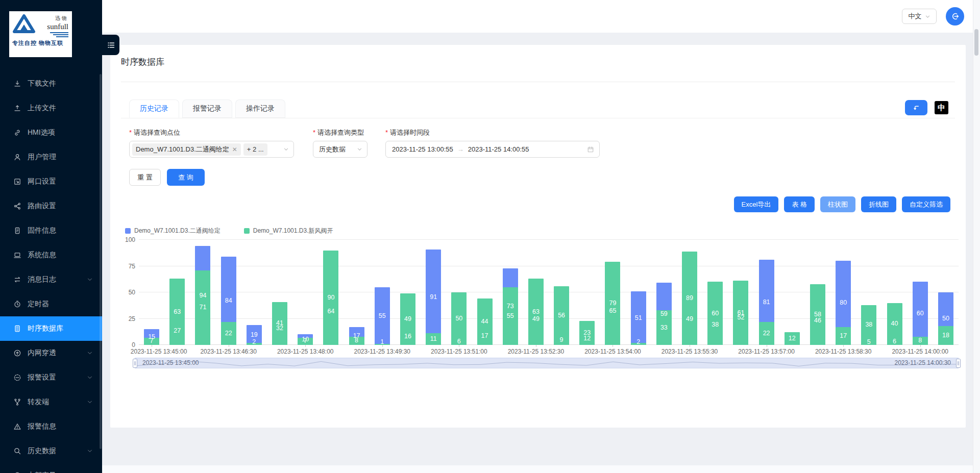  What do you see at coordinates (17, 157) in the screenshot?
I see `user-icon` at bounding box center [17, 157].